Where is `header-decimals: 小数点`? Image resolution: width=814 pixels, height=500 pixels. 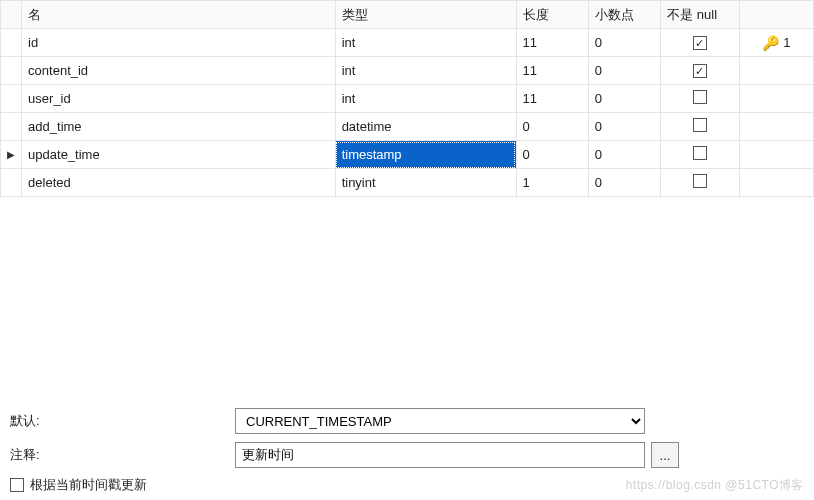
header-decimals: 小数点 is located at coordinates (624, 15).